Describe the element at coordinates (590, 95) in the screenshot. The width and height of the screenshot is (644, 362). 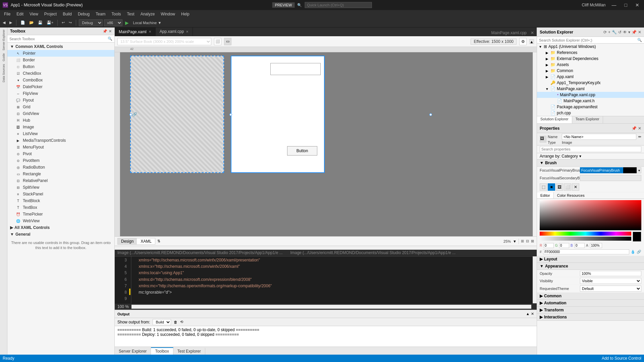
I see `tree-item-mainpage-cpp: • MainPage.xaml.cpp` at that location.